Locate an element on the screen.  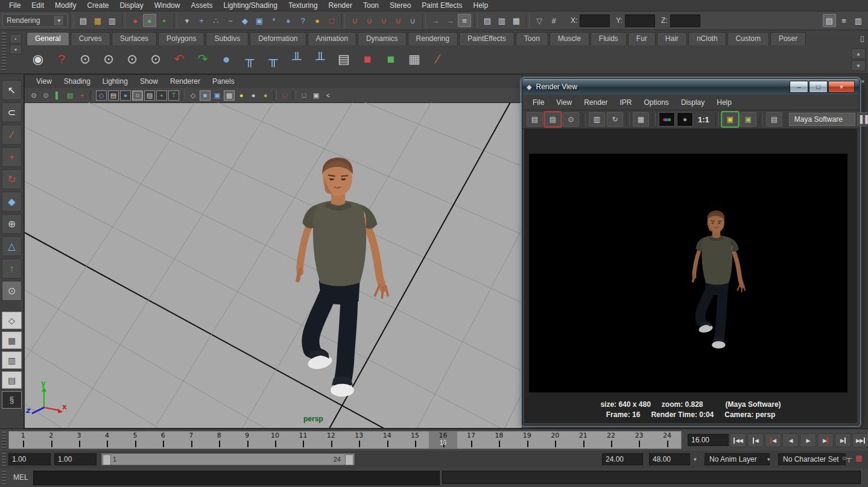
new-scene-icon: ▤ is located at coordinates (83, 20).